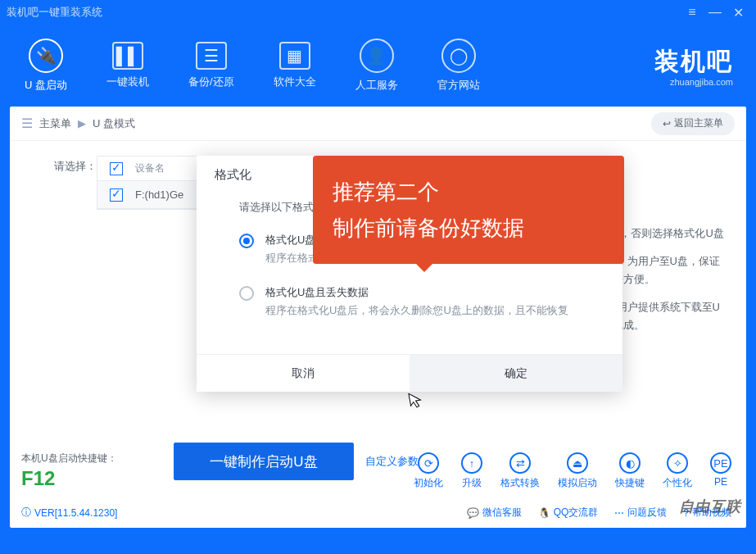 Image resolution: width=756 pixels, height=554 pixels. What do you see at coordinates (469, 228) in the screenshot?
I see `callout-line2: 制作前请备份好数据` at bounding box center [469, 228].